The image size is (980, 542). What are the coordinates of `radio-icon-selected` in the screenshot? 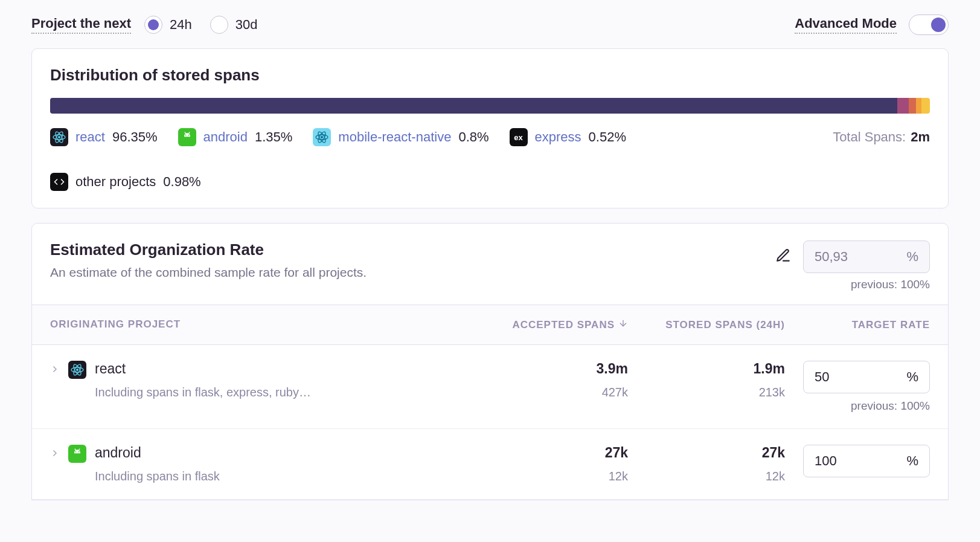 It's located at (153, 25).